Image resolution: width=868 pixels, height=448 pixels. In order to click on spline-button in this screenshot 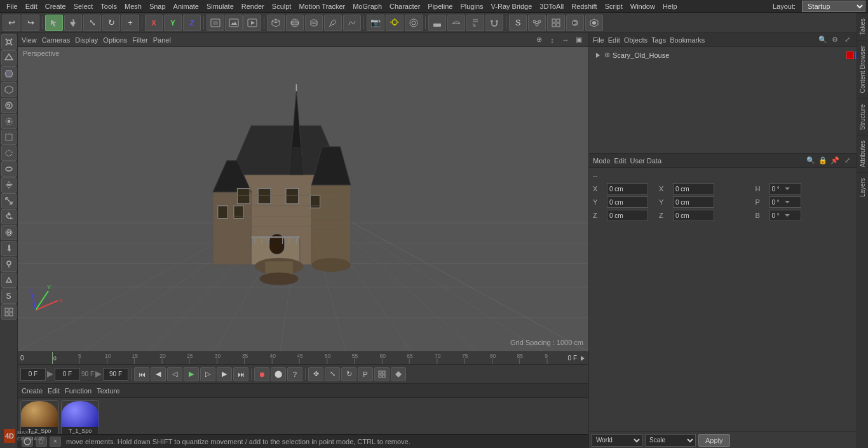, I will do `click(352, 23)`.